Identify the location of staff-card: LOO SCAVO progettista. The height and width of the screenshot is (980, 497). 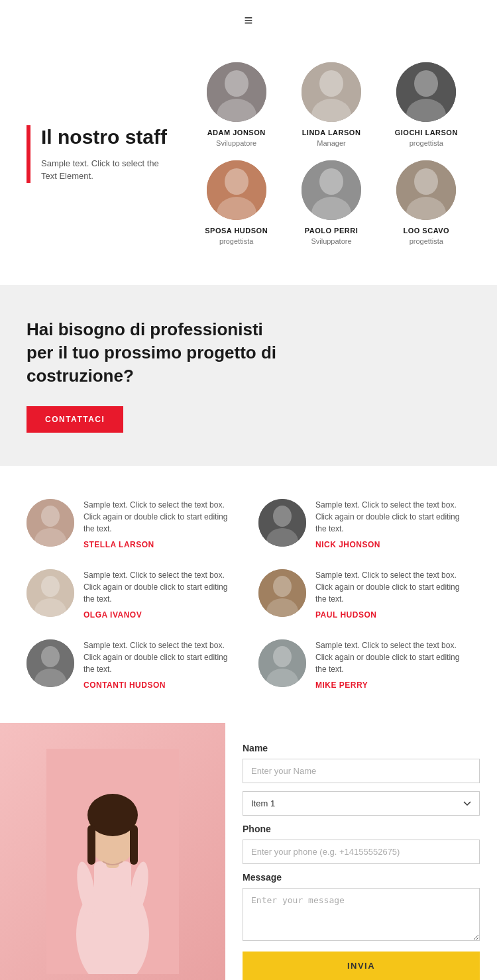
(427, 203).